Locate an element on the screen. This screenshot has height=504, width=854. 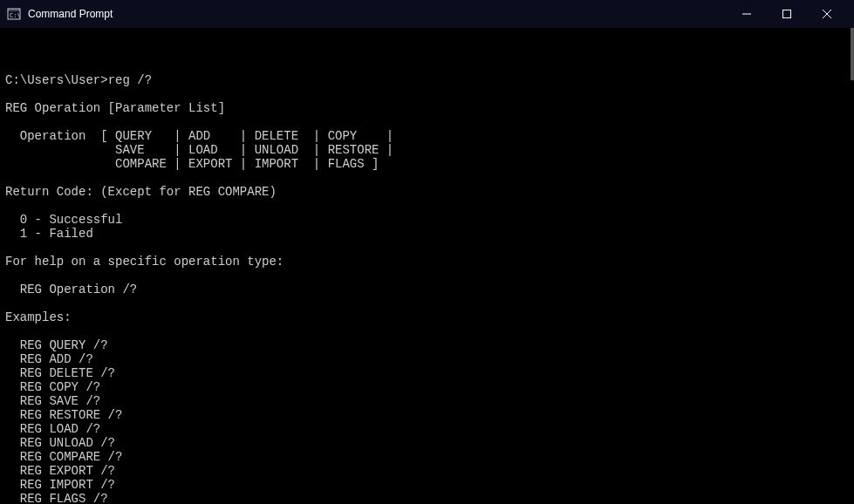
examples-header: Examples: is located at coordinates (38, 317).